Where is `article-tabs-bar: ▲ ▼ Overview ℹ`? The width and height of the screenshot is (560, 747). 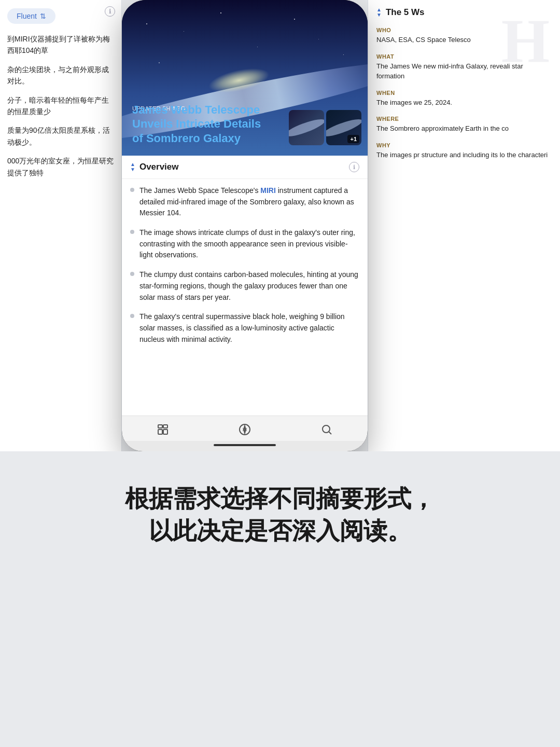 article-tabs-bar: ▲ ▼ Overview ℹ is located at coordinates (245, 167).